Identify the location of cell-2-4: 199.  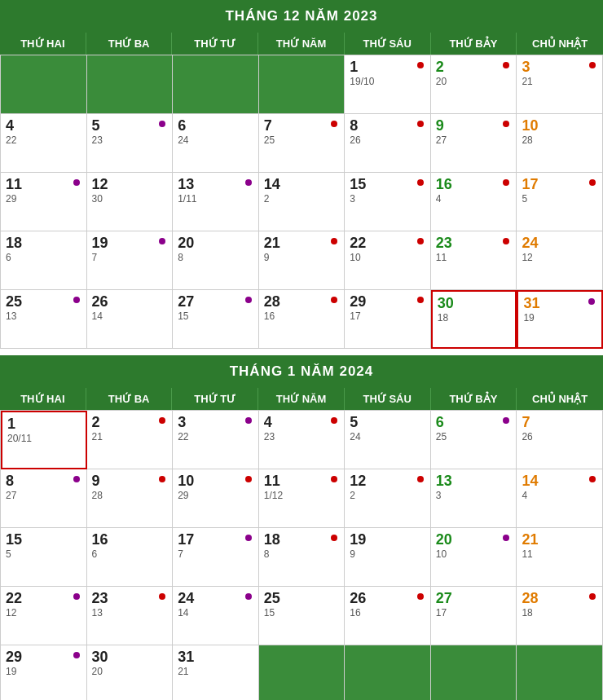
(388, 557).